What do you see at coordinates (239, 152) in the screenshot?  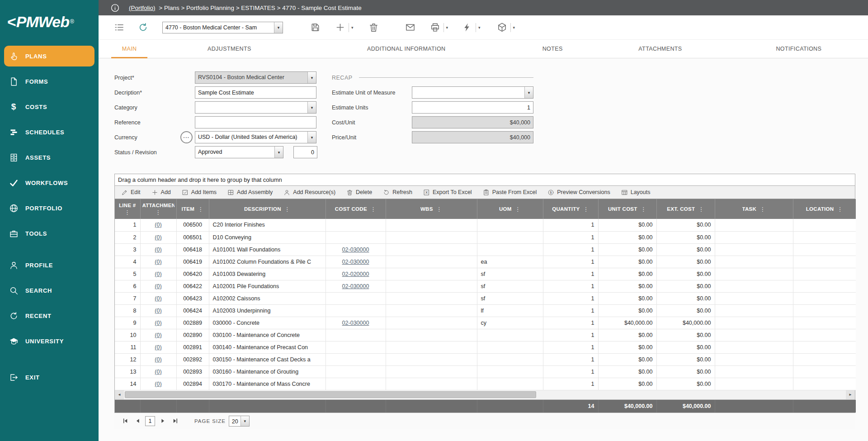 I see `status-select: Approved ▾` at bounding box center [239, 152].